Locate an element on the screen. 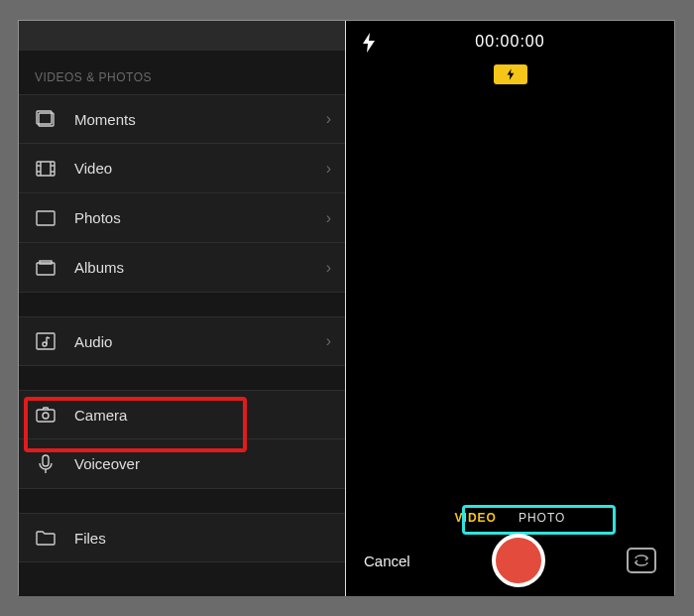 This screenshot has height=616, width=694. row-label: Audio is located at coordinates (200, 341).